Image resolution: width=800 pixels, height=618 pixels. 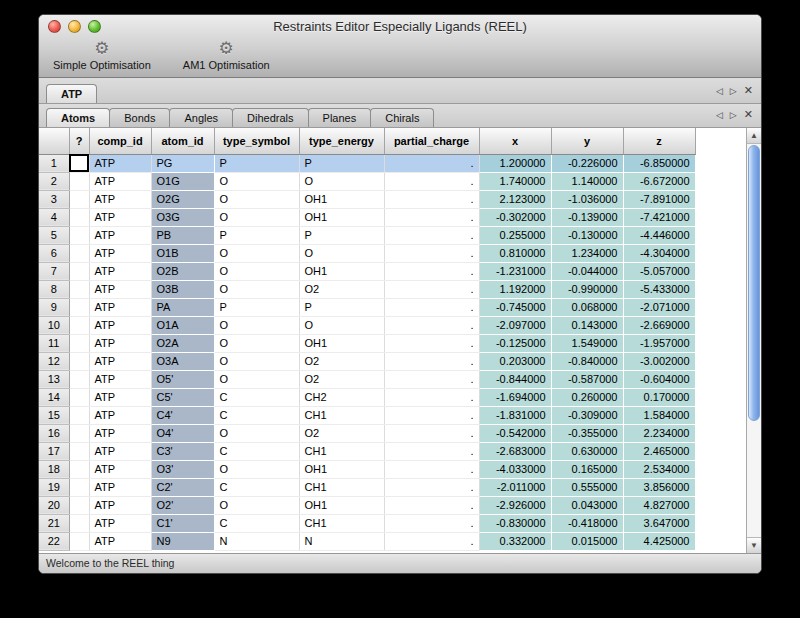 What do you see at coordinates (515, 217) in the screenshot?
I see `cell-x: -0.302000` at bounding box center [515, 217].